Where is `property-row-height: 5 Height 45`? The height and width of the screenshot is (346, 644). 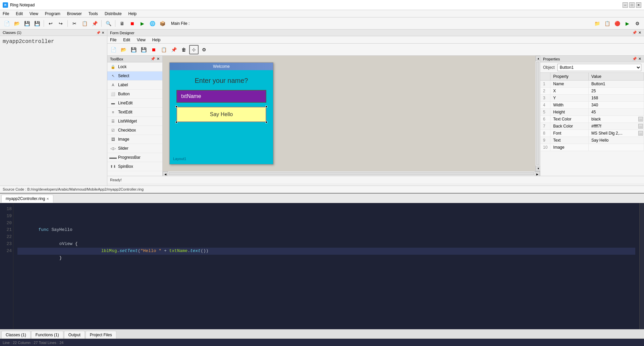 property-row-height: 5 Height 45 is located at coordinates (592, 112).